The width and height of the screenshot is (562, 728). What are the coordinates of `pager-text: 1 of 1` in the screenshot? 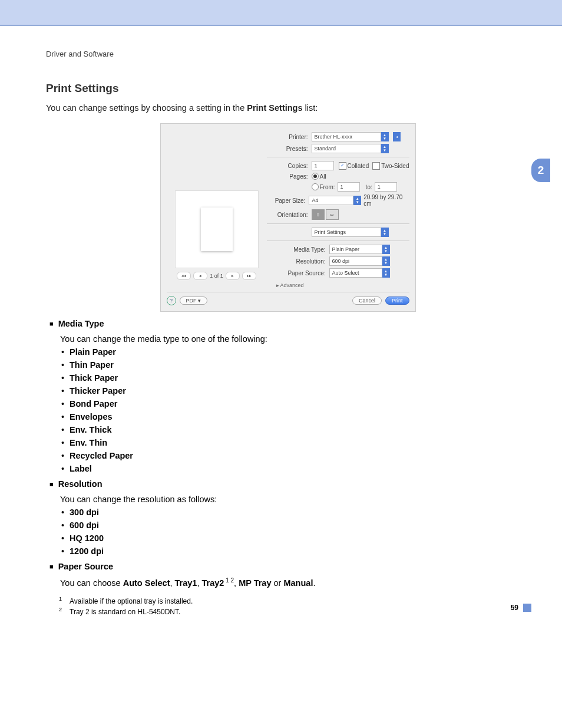 It's located at (217, 276).